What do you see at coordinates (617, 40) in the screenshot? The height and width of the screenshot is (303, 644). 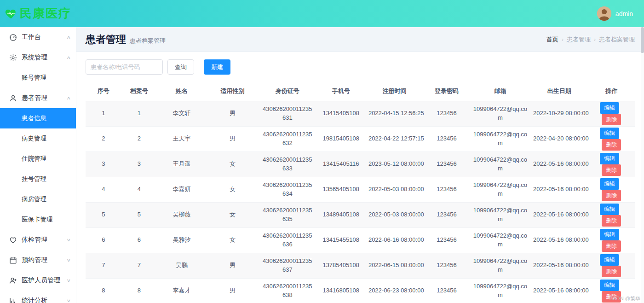 I see `breadcrumb-item: 患者档案管理` at bounding box center [617, 40].